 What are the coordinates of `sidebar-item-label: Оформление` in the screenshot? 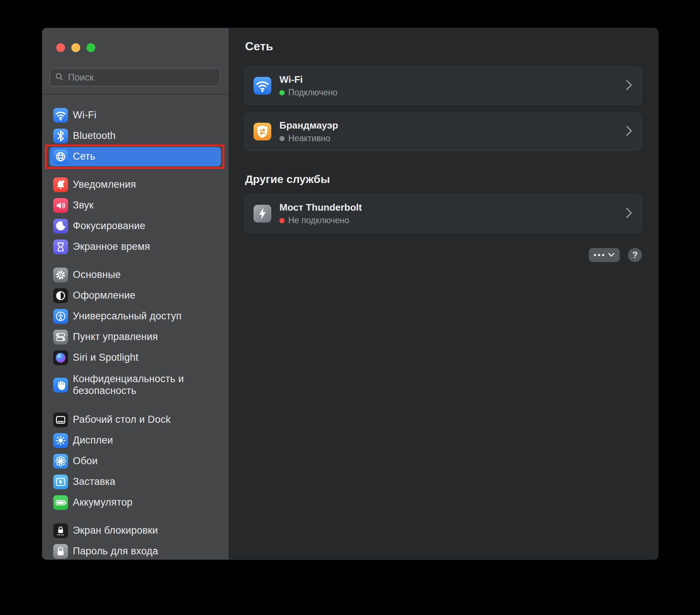 It's located at (104, 296).